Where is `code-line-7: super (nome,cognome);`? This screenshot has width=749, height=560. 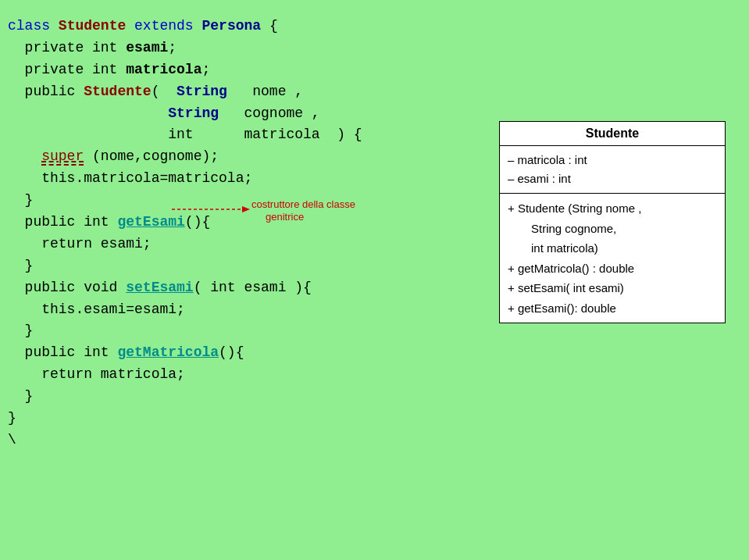
code-line-7: super (nome,cognome); is located at coordinates (234, 157).